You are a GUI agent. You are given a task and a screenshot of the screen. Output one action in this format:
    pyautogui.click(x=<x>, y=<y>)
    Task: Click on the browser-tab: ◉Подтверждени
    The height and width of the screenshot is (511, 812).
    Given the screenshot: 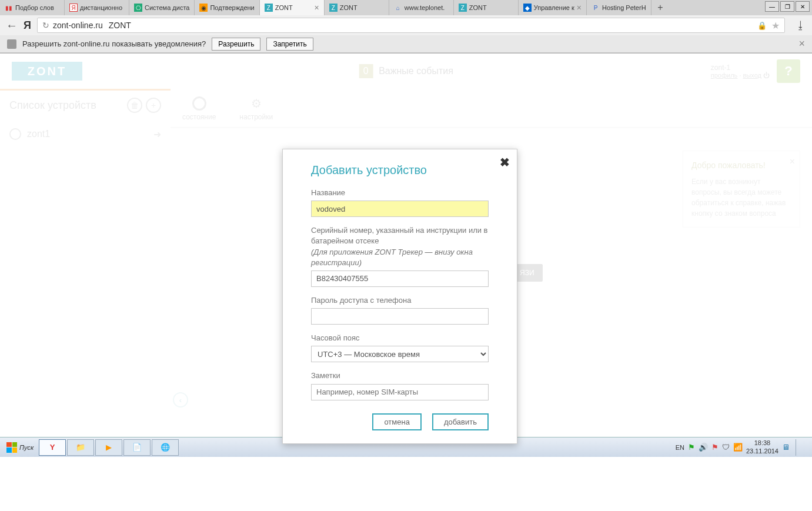 What is the action you would take?
    pyautogui.click(x=227, y=8)
    